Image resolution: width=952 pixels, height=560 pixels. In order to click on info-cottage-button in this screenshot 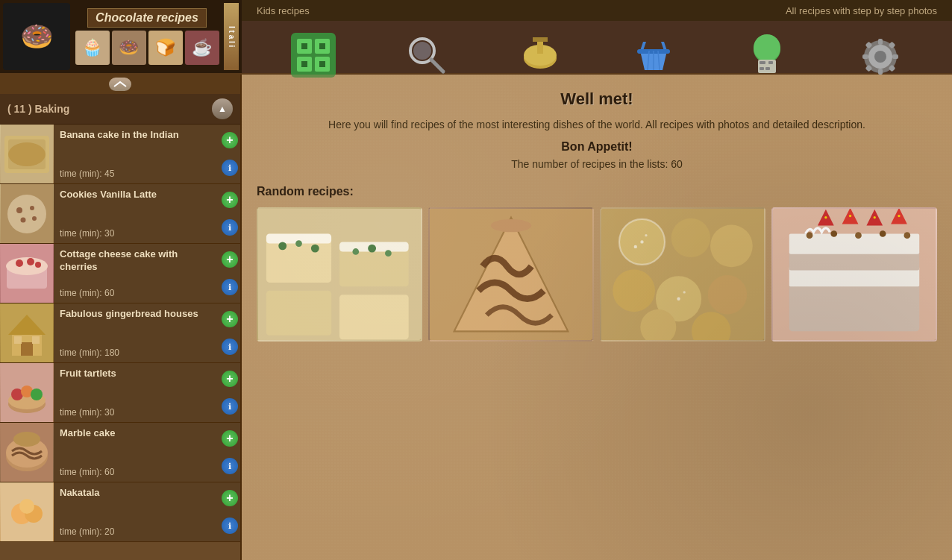, I will do `click(230, 287)`.